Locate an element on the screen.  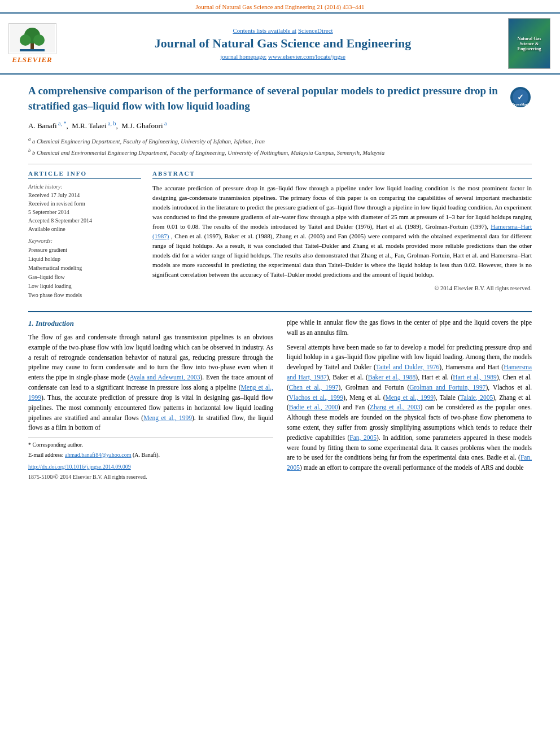
author-1-sup: a, * is located at coordinates (62, 123).